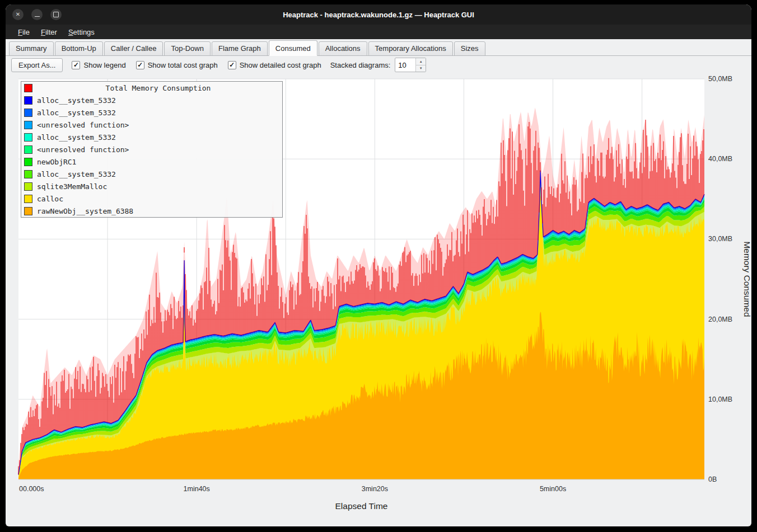 The width and height of the screenshot is (757, 532). What do you see at coordinates (31, 49) in the screenshot?
I see `tab-summary: Summary` at bounding box center [31, 49].